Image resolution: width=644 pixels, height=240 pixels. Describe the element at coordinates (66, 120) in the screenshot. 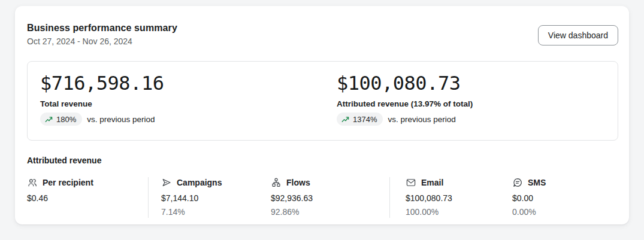

I see `change-percent: 180%` at that location.